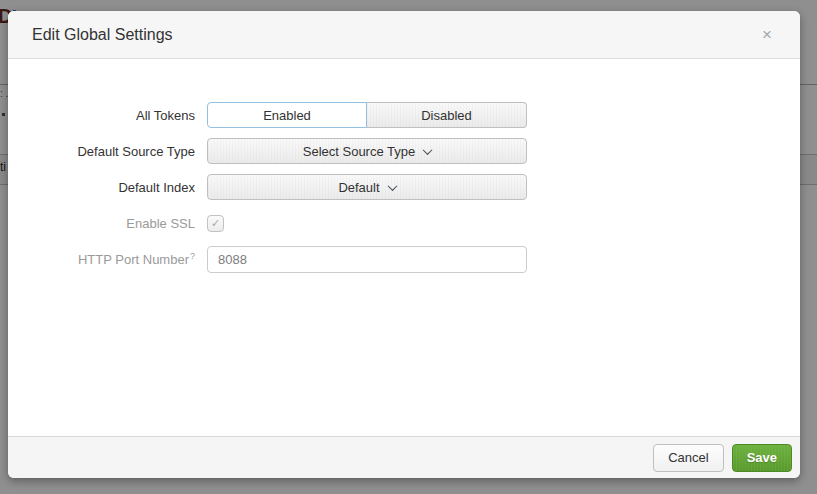 The height and width of the screenshot is (494, 817). What do you see at coordinates (404, 457) in the screenshot?
I see `dialog-footer: Cancel Save` at bounding box center [404, 457].